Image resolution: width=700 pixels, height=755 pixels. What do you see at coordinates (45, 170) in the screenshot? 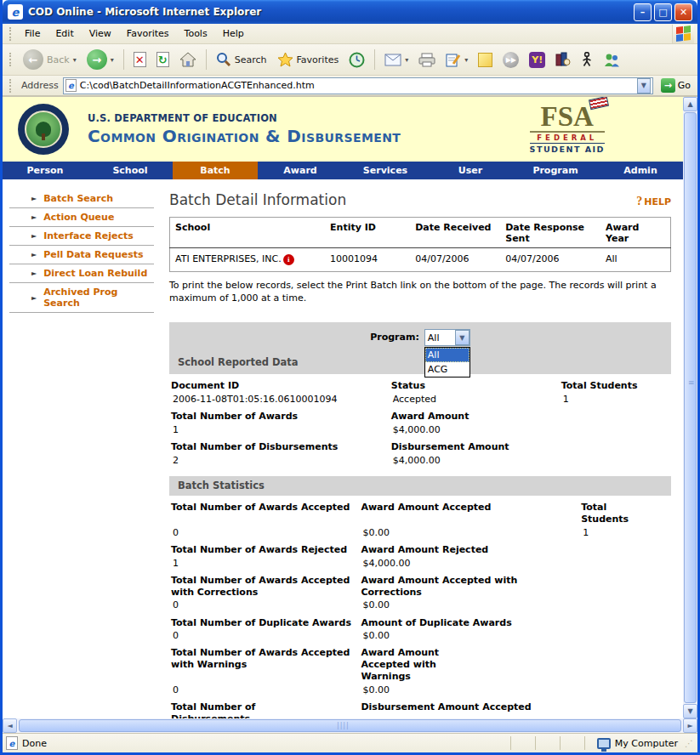
I see `tab-person: Person` at bounding box center [45, 170].